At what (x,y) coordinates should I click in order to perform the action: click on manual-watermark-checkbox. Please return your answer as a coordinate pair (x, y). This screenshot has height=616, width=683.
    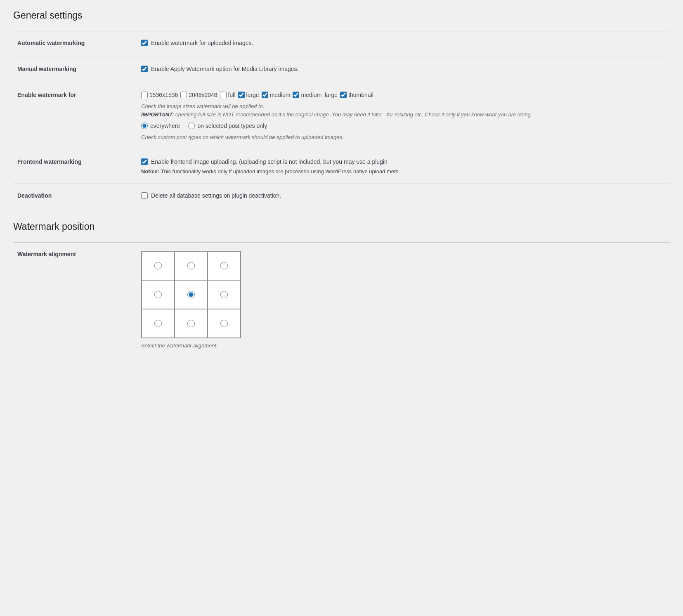
    Looking at the image, I should click on (144, 69).